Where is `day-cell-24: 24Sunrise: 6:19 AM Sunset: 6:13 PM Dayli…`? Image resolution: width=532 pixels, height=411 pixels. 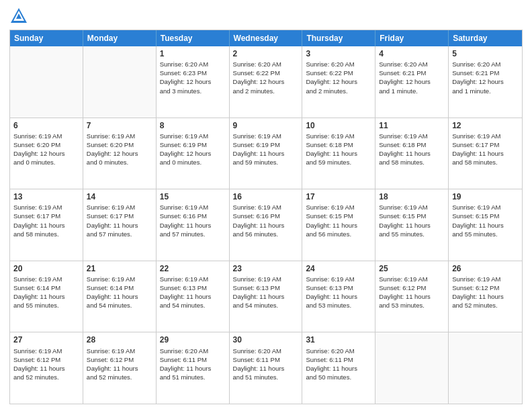
day-cell-24: 24Sunrise: 6:19 AM Sunset: 6:13 PM Dayli… is located at coordinates (339, 297).